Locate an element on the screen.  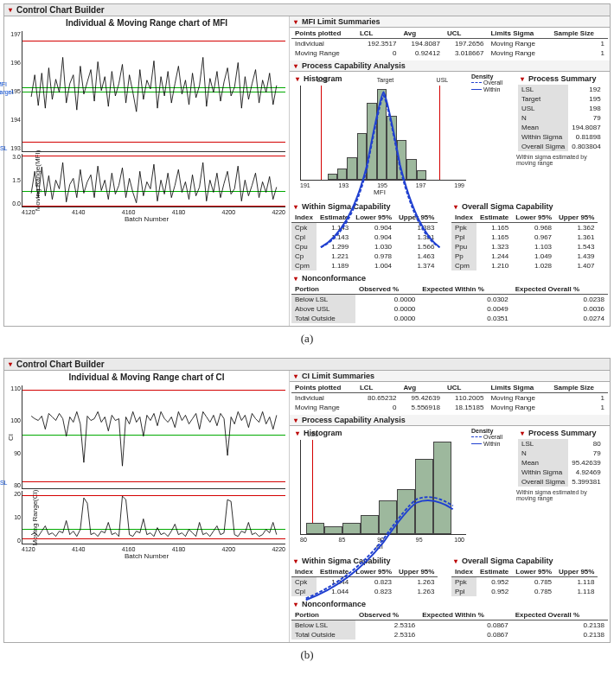
x-axis-b: 41204140 41604180 42004220 is located at coordinates (154, 550).